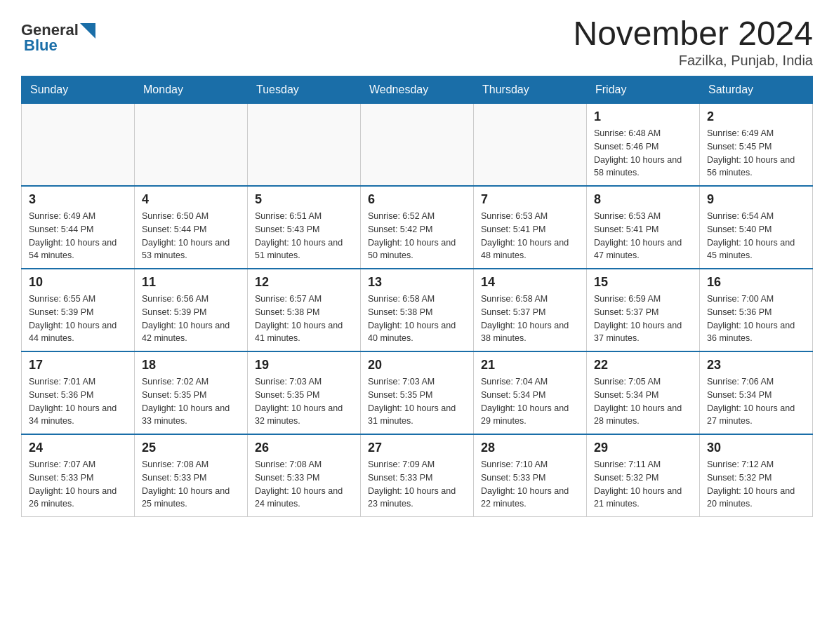 Image resolution: width=834 pixels, height=644 pixels. Describe the element at coordinates (643, 484) in the screenshot. I see `day-info: Sunrise: 7:11 AM Sunset: 5:32 PM Dayligh…` at that location.